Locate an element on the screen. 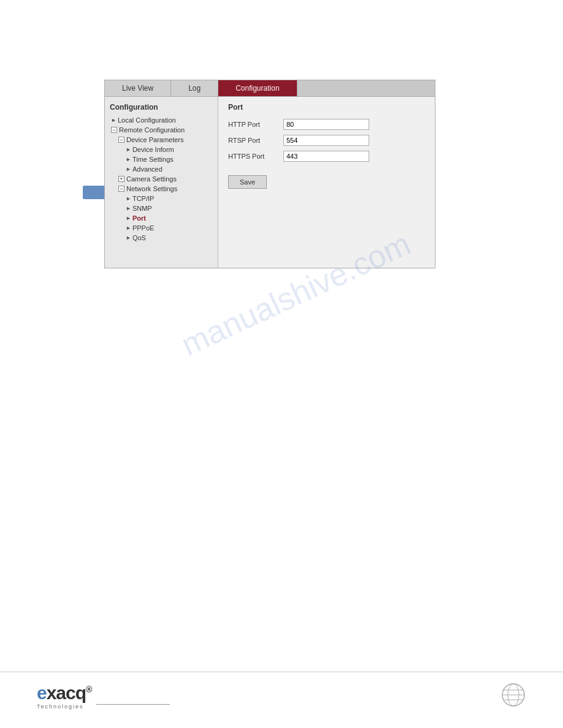  sidebar-item-time-settings: ► Time Settings is located at coordinates (161, 159).